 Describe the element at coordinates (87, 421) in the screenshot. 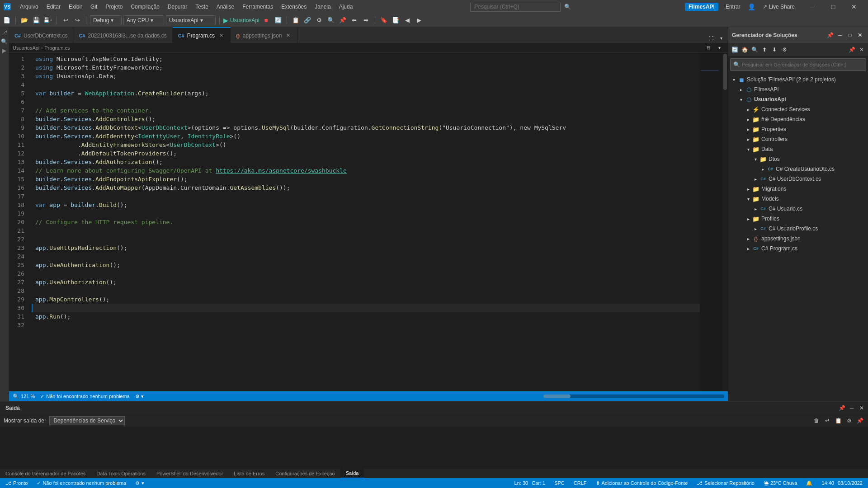

I see `output-source-select: Dependências de Serviço` at that location.